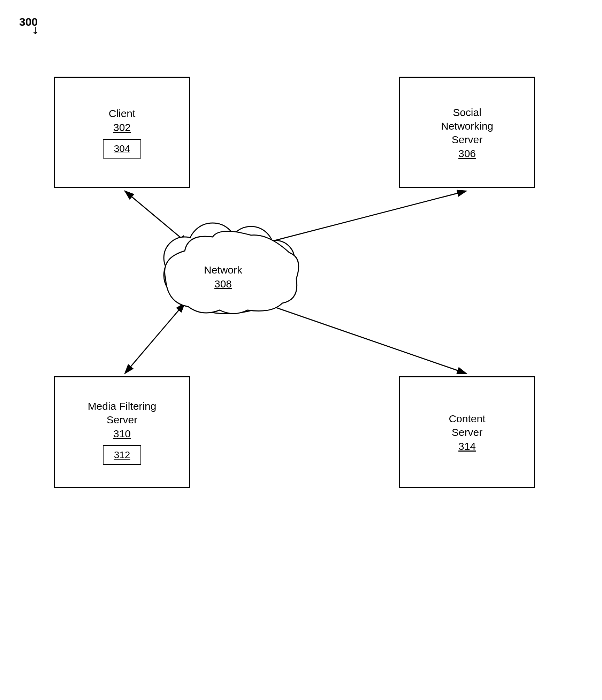 The height and width of the screenshot is (700, 602). I want to click on mfs-inner-box: 312, so click(122, 455).